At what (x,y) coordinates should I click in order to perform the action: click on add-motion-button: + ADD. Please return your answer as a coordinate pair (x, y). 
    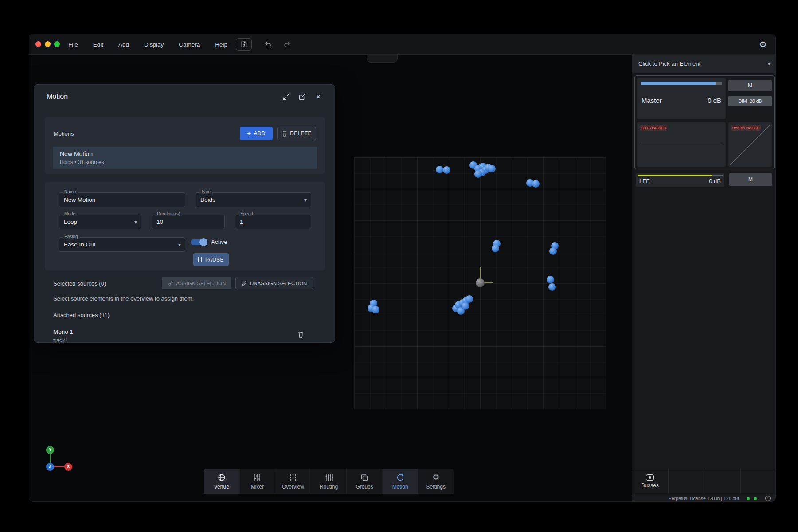
    Looking at the image, I should click on (256, 133).